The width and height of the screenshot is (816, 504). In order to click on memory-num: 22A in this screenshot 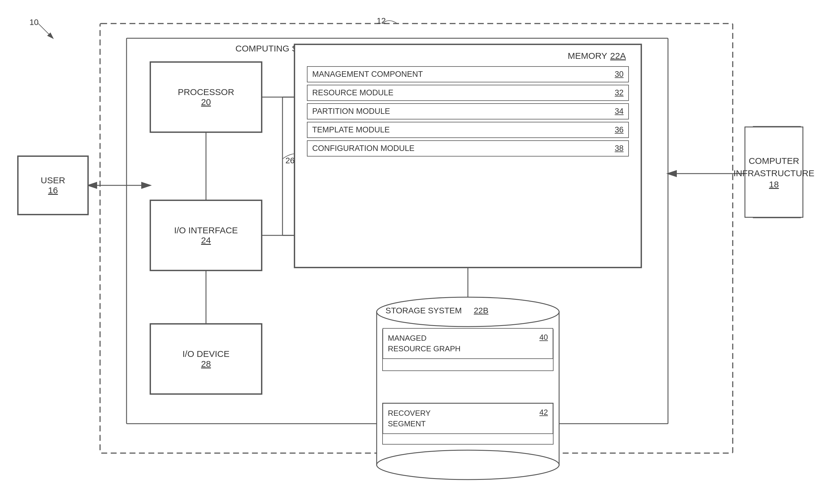, I will do `click(618, 56)`.